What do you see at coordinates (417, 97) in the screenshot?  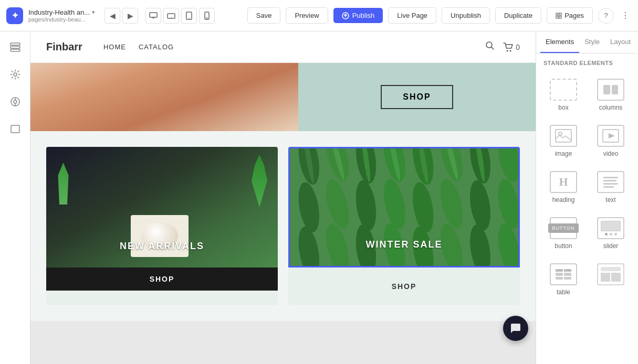 I see `hero-right: SHOP` at bounding box center [417, 97].